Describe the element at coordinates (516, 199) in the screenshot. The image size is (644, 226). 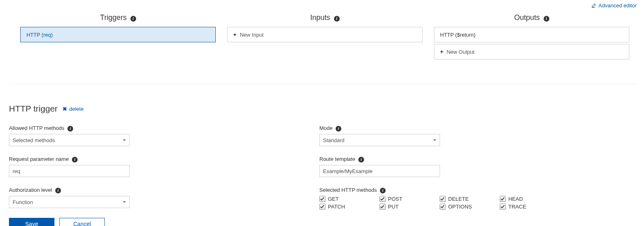
I see `method-label: HEAD` at that location.